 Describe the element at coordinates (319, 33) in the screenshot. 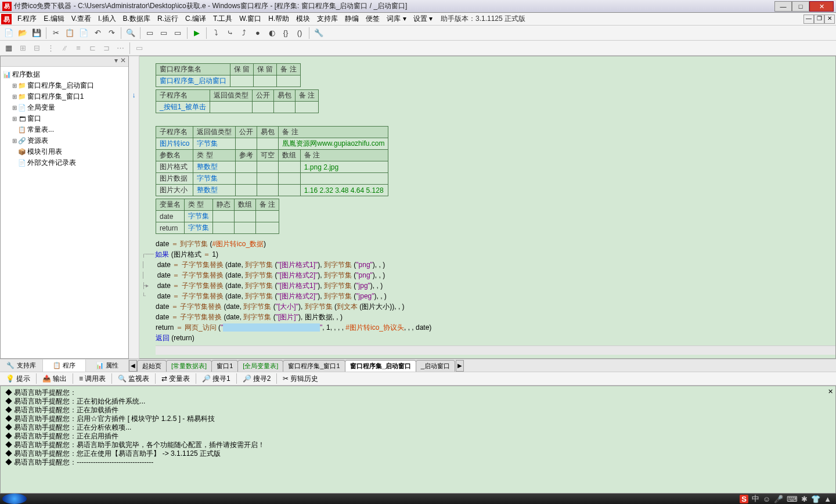

I see `extra-icon: 🔧` at that location.